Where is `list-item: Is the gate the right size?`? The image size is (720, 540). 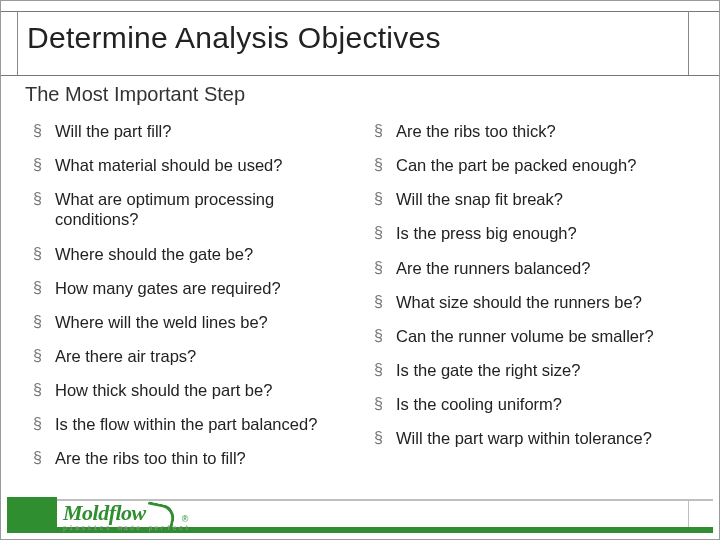
list-item: Is the gate the right size? is located at coordinates (536, 370).